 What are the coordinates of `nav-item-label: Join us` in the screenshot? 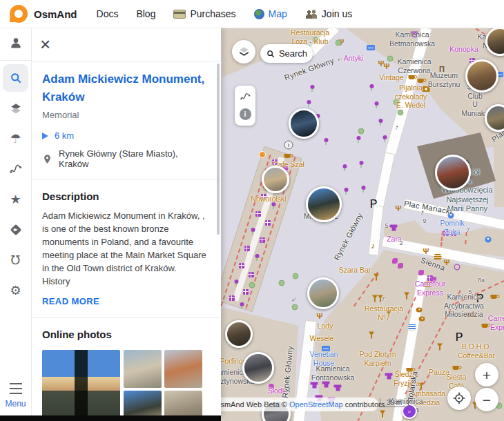 It's located at (337, 14).